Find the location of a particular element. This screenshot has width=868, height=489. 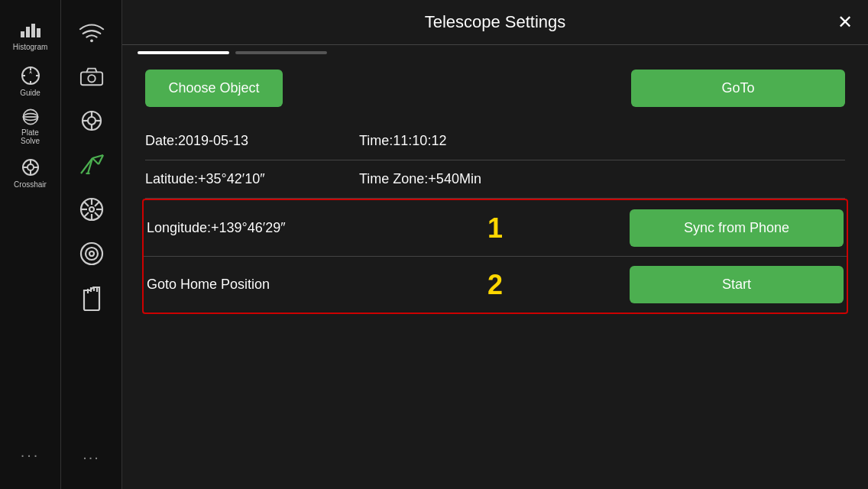

time-label: Time:11:10:12 is located at coordinates (602, 141).